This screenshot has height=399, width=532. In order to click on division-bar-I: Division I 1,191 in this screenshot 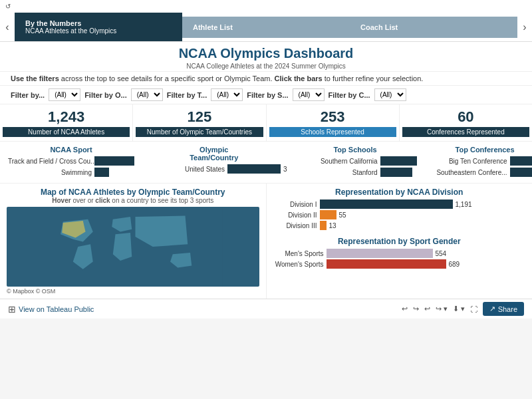, I will do `click(400, 204)`.